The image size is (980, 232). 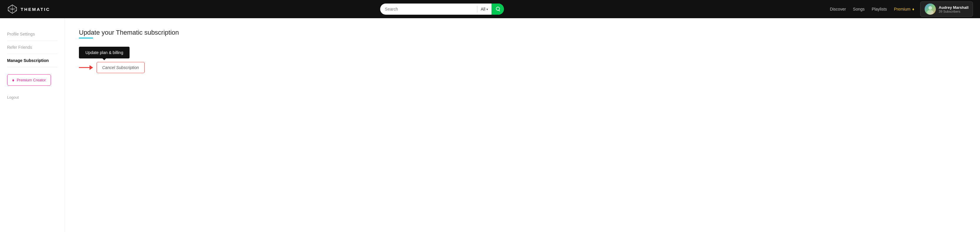 I want to click on badge-diamond-icon: ♦, so click(x=13, y=80).